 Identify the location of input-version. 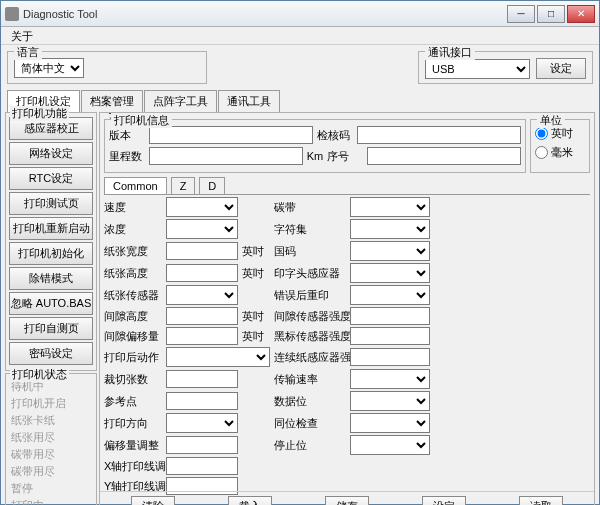
(231, 135).